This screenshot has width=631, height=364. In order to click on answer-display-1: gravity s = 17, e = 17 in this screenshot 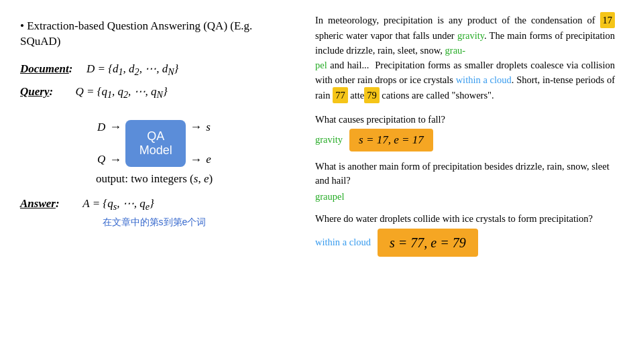, I will do `click(465, 140)`.